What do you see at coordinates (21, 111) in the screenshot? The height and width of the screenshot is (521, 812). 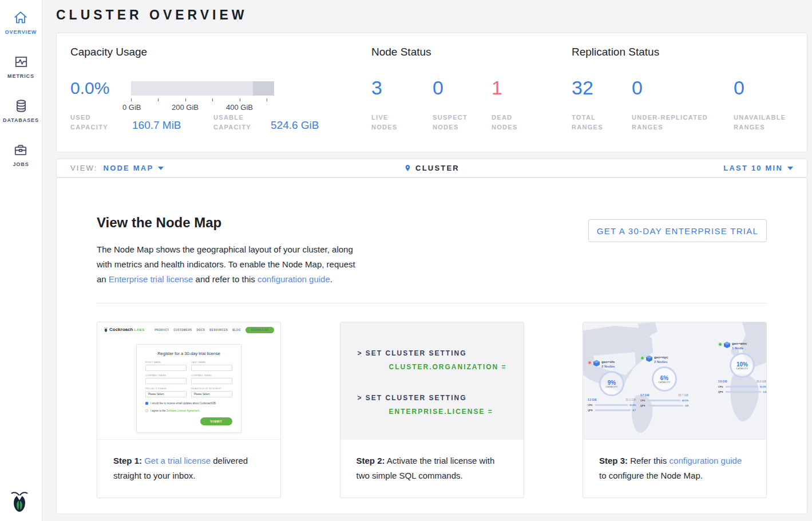 I see `sidebar-item-databases: DATABASES` at bounding box center [21, 111].